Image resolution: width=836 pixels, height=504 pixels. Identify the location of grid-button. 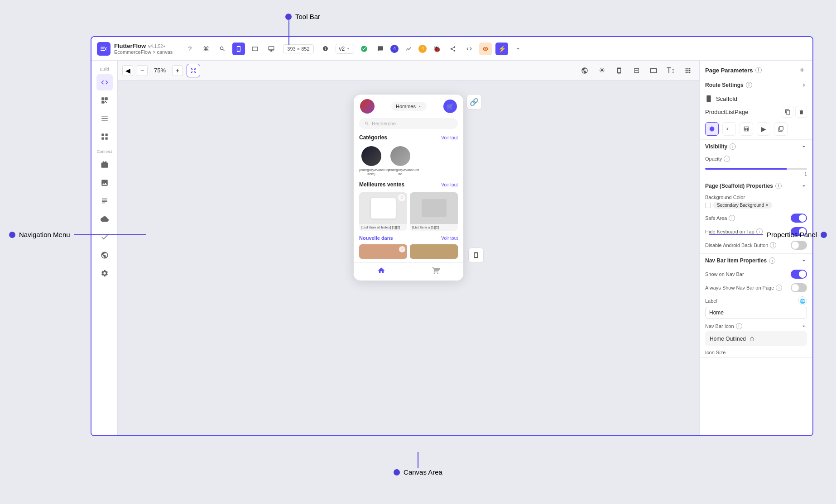
(688, 71).